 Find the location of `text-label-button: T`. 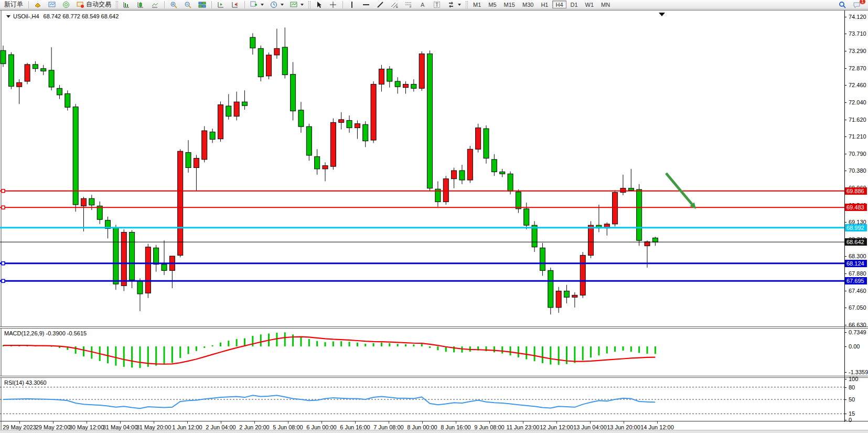

text-label-button: T is located at coordinates (437, 5).